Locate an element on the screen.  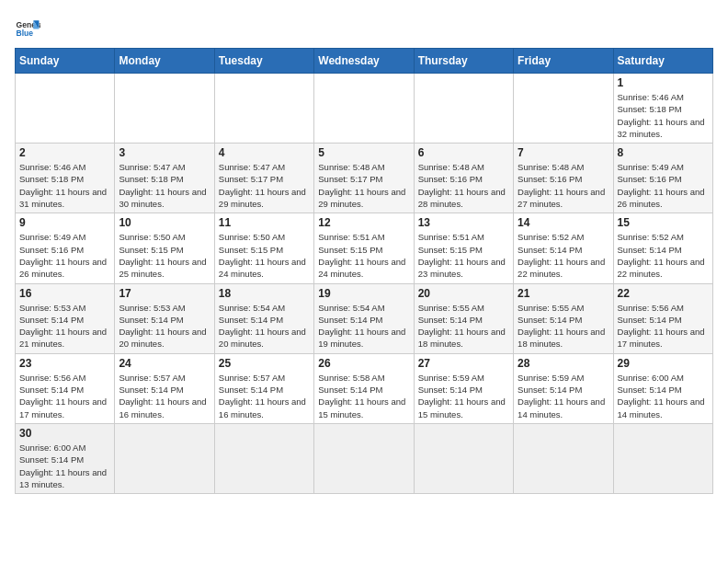
weekday-header-monday: Monday is located at coordinates (165, 61).